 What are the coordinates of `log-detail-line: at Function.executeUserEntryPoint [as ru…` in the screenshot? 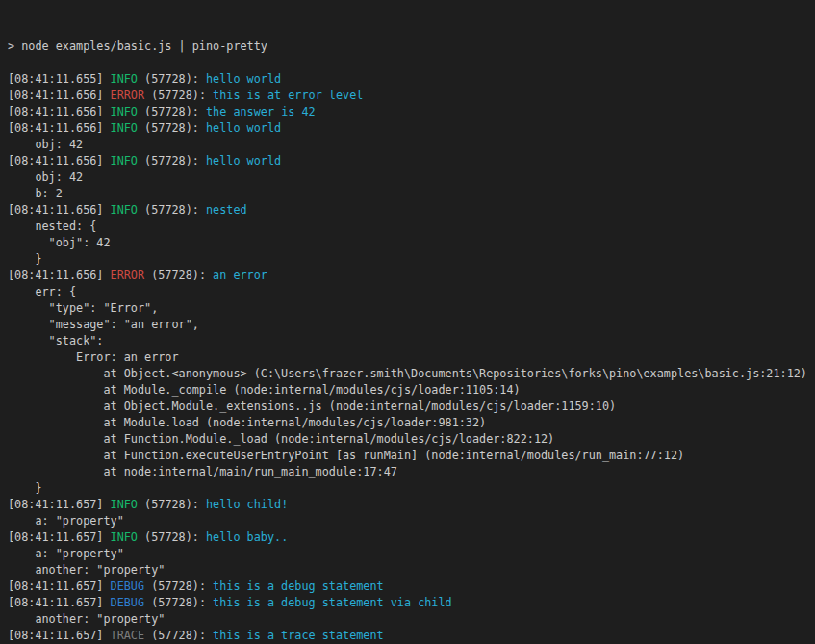 It's located at (412, 456).